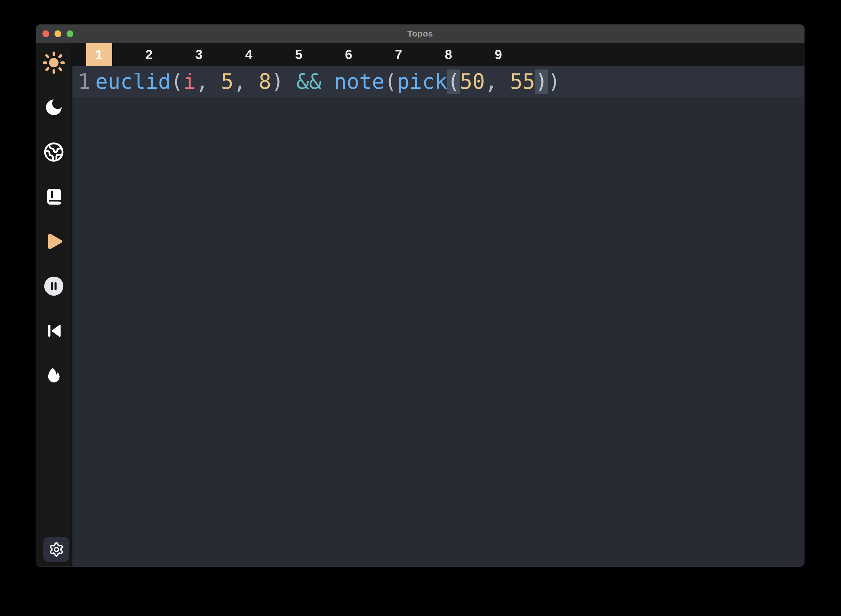 This screenshot has width=841, height=616. What do you see at coordinates (70, 34) in the screenshot?
I see `zoom-button` at bounding box center [70, 34].